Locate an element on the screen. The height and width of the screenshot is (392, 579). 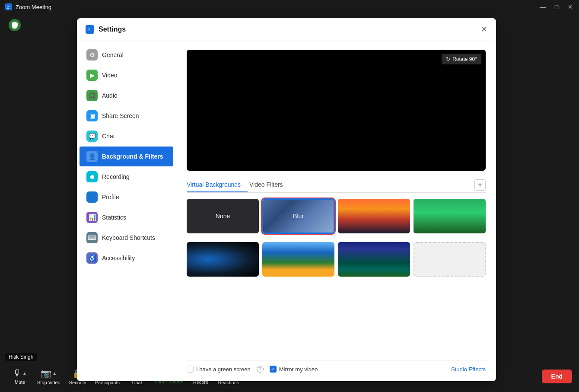
window-controls: — □ ✕ is located at coordinates (557, 7).